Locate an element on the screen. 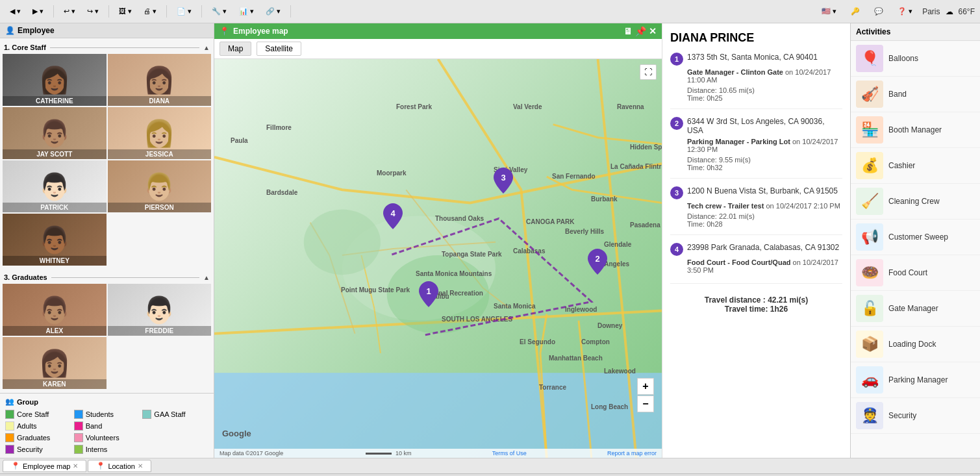 The image size is (980, 476). employee-card: 👨🏽 JAY SCOTT is located at coordinates (55, 133).